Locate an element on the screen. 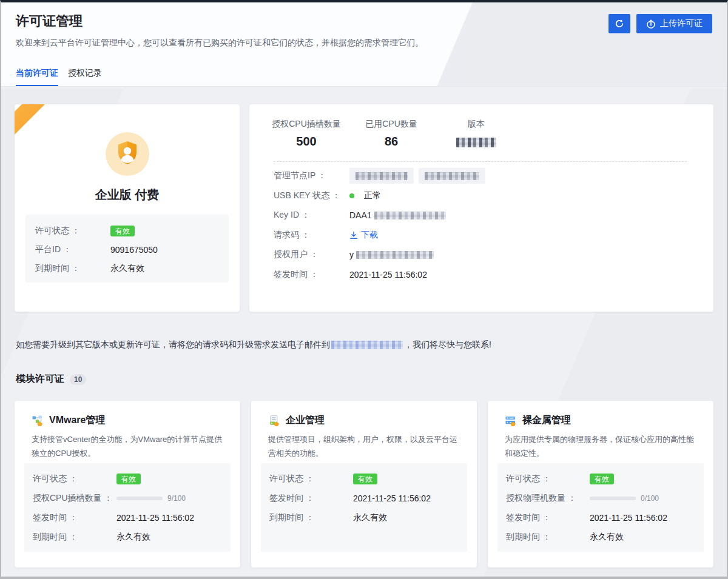 This screenshot has width=728, height=579. module-section-header: 模块许可证 10 is located at coordinates (51, 380).